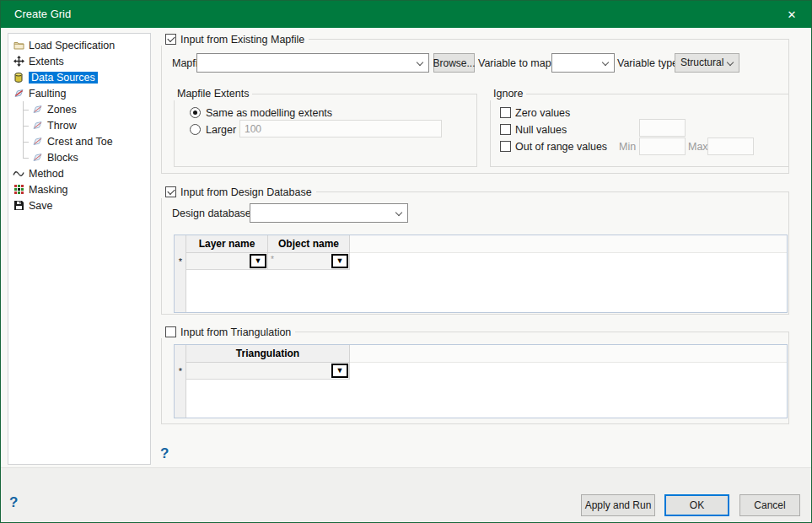  I want to click on larger-by-radio, so click(196, 130).